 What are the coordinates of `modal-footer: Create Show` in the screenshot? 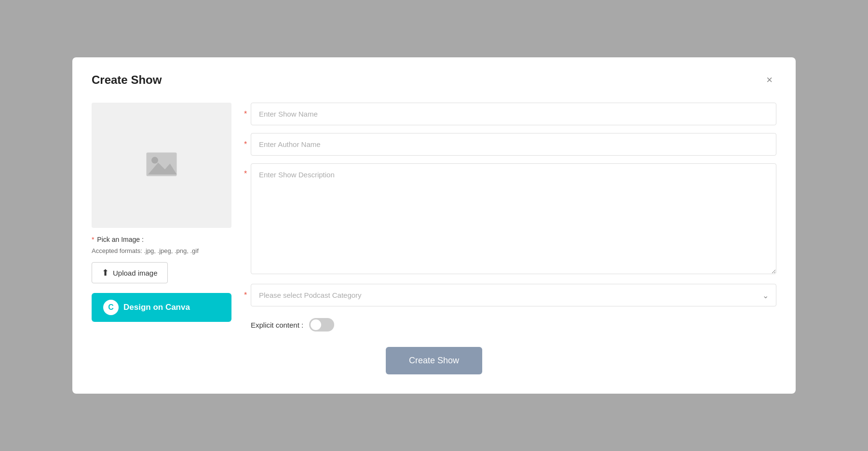 It's located at (434, 360).